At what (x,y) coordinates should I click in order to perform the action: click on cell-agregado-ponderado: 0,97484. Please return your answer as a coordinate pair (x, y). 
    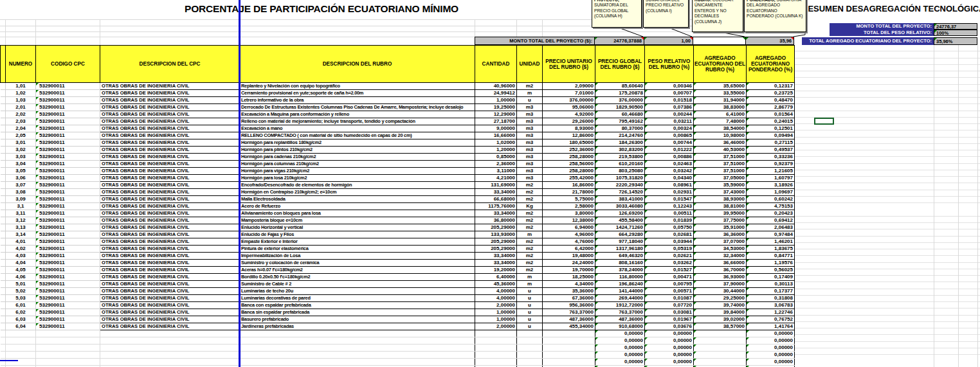
    Looking at the image, I should click on (770, 235).